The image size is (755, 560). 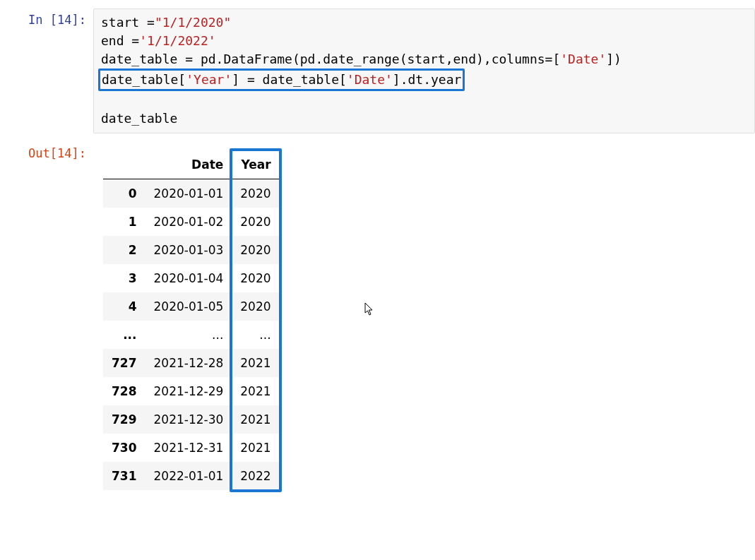 I want to click on prompt-in-count: 14, so click(x=64, y=20).